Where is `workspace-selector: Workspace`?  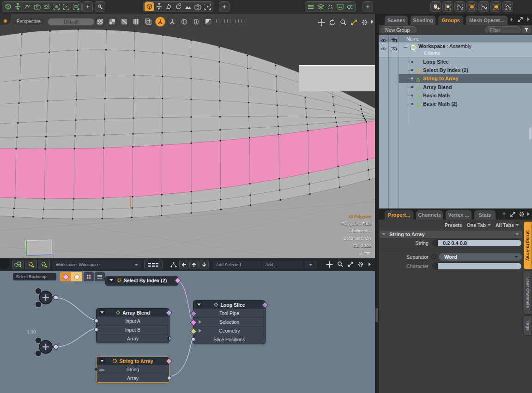
workspace-selector: Workspace is located at coordinates (97, 265).